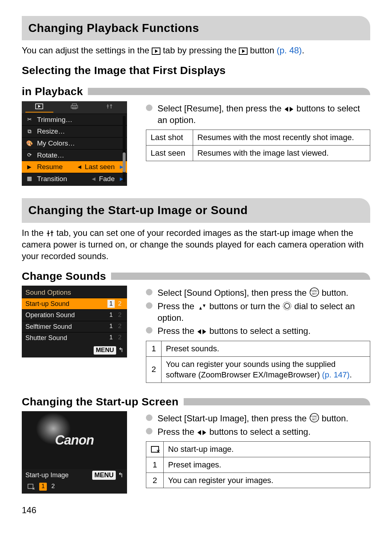 Image resolution: width=392 pixels, height=552 pixels. Describe the element at coordinates (74, 322) in the screenshot. I see `camera-sound-screenshot: Sound Options Start-up Sound 12 Operatio…` at that location.